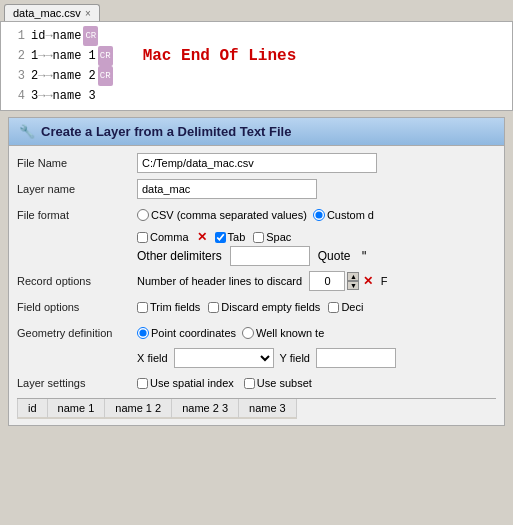 The width and height of the screenshot is (513, 525). I want to click on line-content-3: 2 →→ name 2 CR, so click(72, 76).